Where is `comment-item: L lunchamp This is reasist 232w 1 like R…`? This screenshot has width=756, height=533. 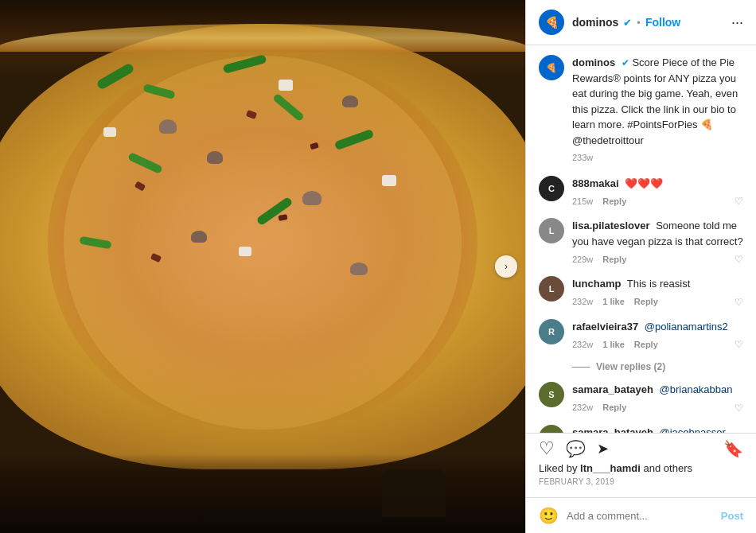
comment-item: L lunchamp This is reasist 232w 1 like R… is located at coordinates (641, 293).